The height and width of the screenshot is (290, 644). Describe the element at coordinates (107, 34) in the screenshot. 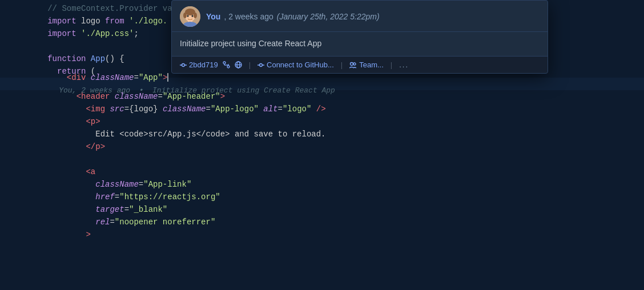

I see `code-token: './App.css'` at that location.